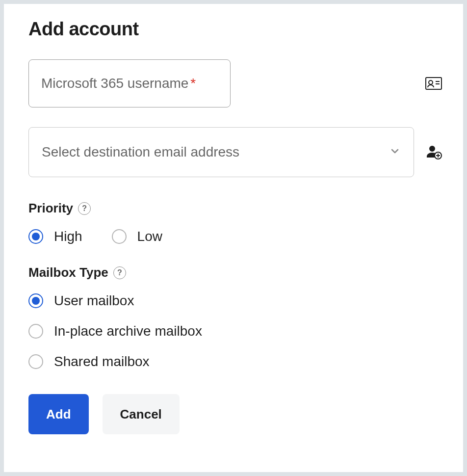 The image size is (467, 476). I want to click on radio-label: In-place archive mailbox, so click(128, 331).